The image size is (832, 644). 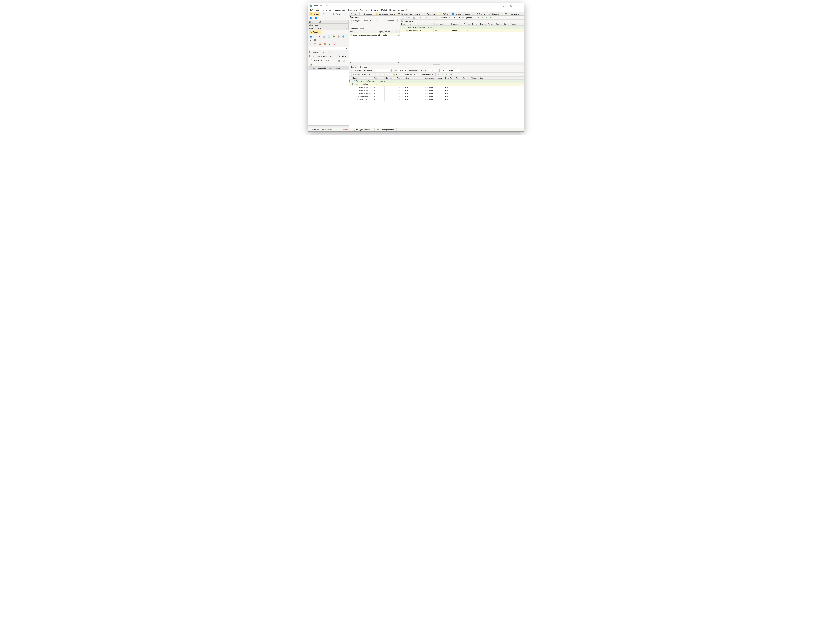 I want to click on res-copy: 📋, so click(x=376, y=75).